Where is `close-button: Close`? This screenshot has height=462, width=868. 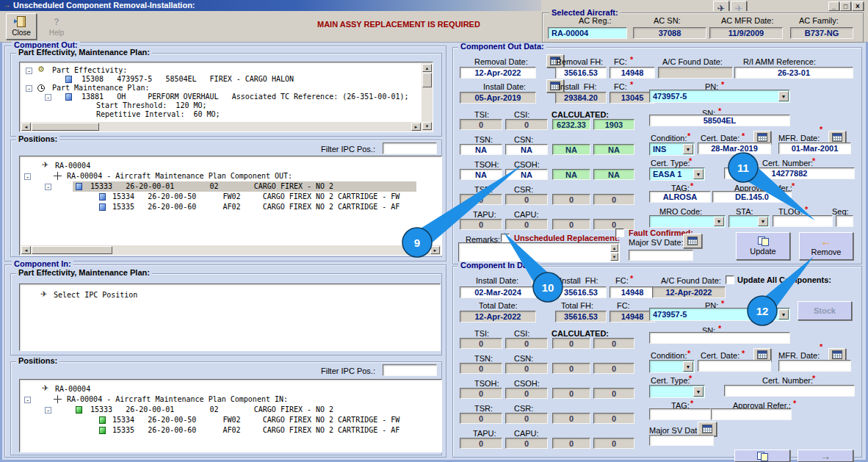
close-button: Close is located at coordinates (21, 26).